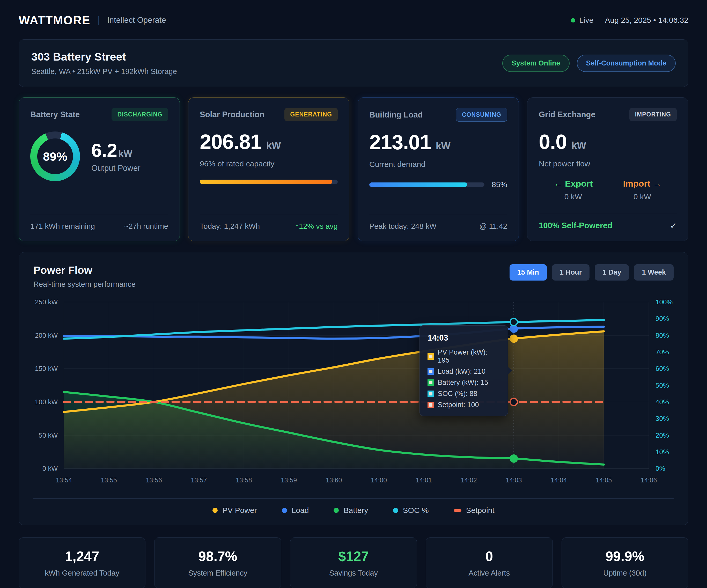 This screenshot has width=707, height=588. Describe the element at coordinates (582, 20) in the screenshot. I see `live-status: Live` at that location.